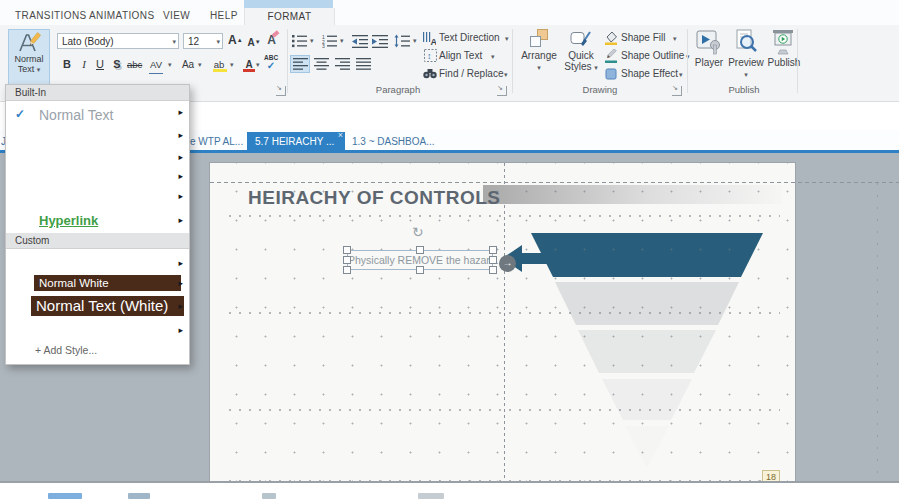 The image size is (899, 499). Describe the element at coordinates (744, 90) in the screenshot. I see `publish-group-label: Publish` at that location.